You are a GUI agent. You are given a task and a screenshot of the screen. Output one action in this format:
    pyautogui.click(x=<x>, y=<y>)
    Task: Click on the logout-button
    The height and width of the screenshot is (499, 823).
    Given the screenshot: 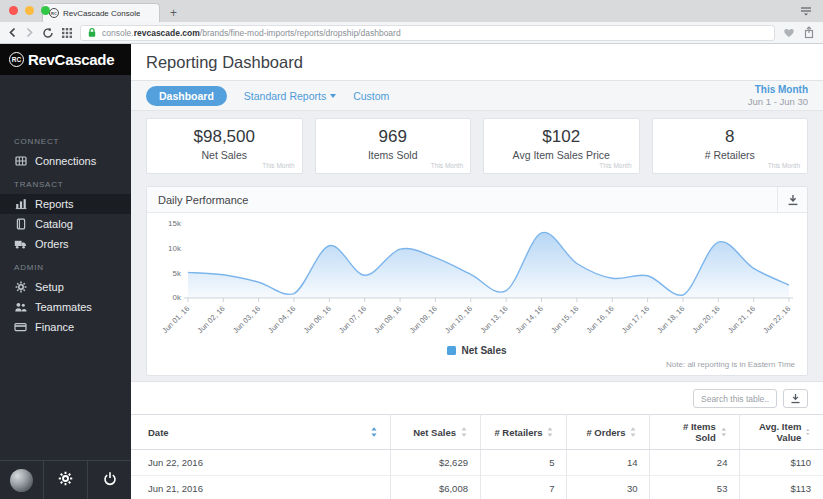 What is the action you would take?
    pyautogui.click(x=110, y=480)
    